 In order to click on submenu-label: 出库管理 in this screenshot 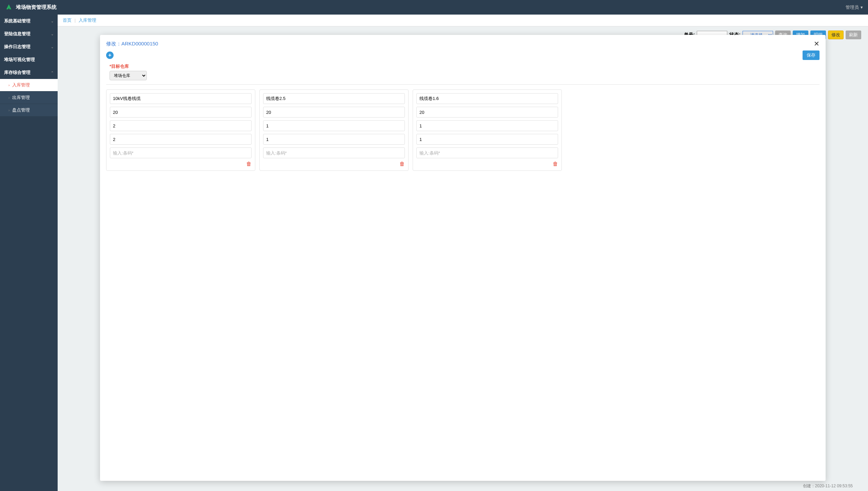, I will do `click(21, 98)`.